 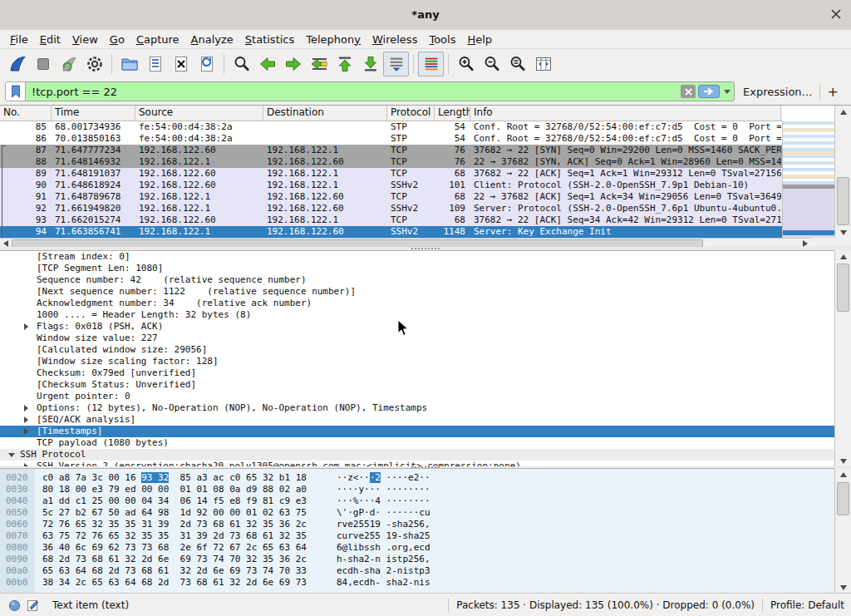 What do you see at coordinates (417, 269) in the screenshot?
I see `detail-line: [TCP Segment Len: 1080]` at bounding box center [417, 269].